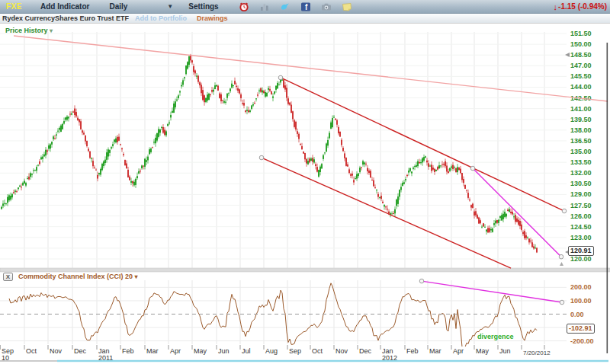 This screenshot has height=364, width=610. What do you see at coordinates (386, 213) in the screenshot?
I see `channel-bottom` at bounding box center [386, 213].